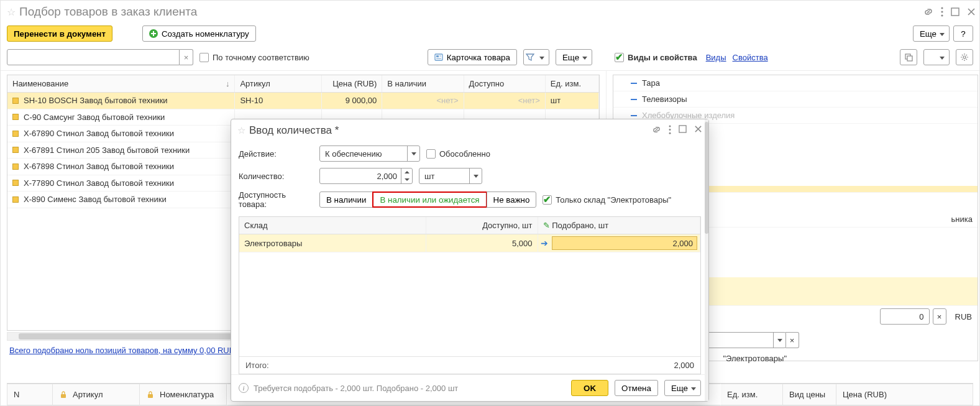  What do you see at coordinates (574, 57) in the screenshot?
I see `filter-more-button: Еще` at bounding box center [574, 57].